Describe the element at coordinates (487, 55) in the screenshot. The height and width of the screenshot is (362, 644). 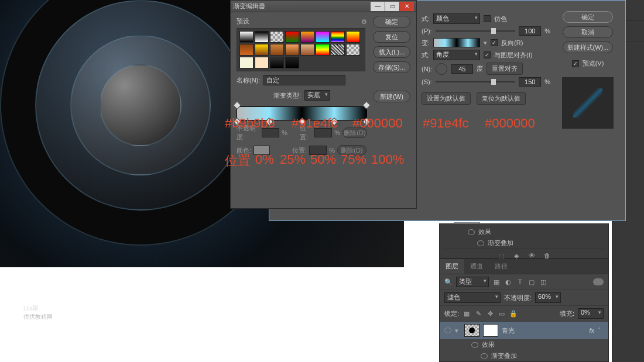
I see `align-checkbox: ✓` at that location.